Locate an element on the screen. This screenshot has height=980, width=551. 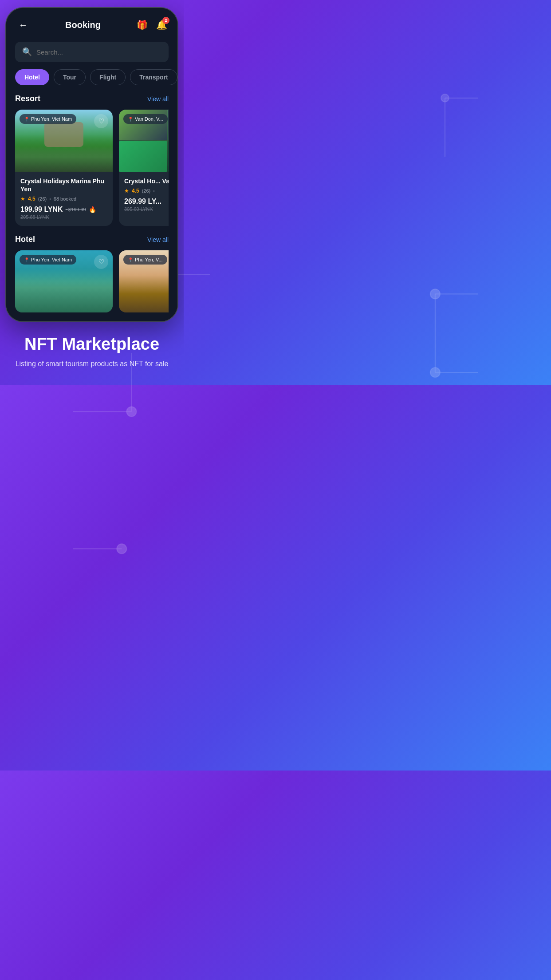
search-input is located at coordinates (99, 52).